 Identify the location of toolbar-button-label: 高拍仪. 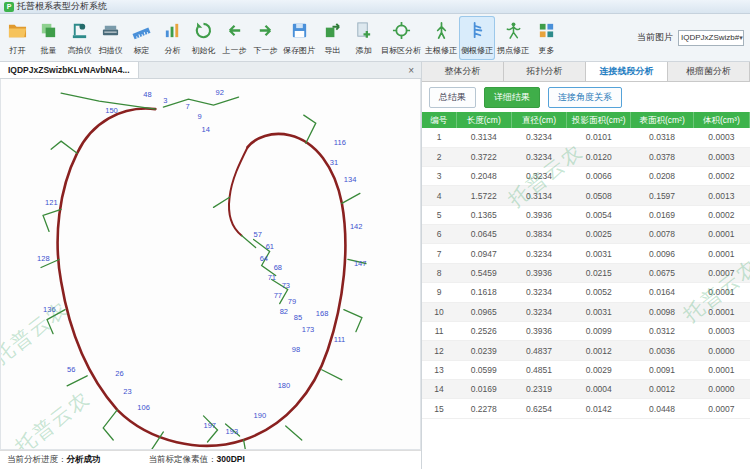
(80, 50).